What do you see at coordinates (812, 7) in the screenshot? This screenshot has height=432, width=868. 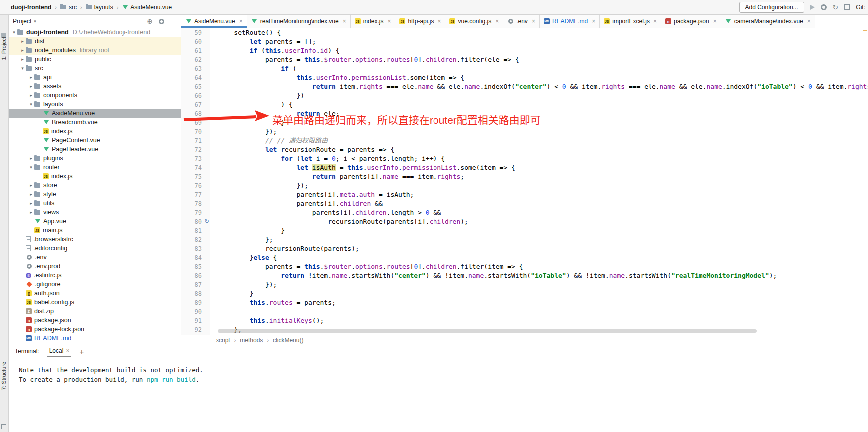 I see `run-icon` at bounding box center [812, 7].